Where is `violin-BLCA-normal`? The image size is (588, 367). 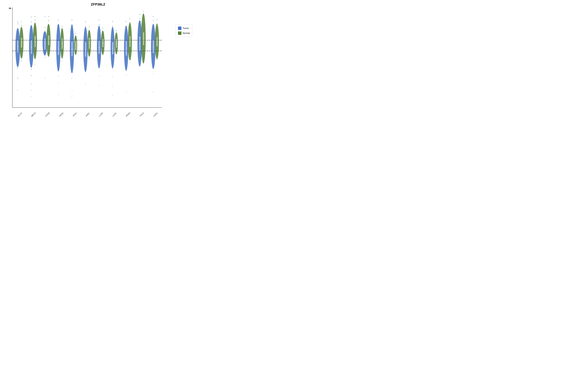
violin-BLCA-normal is located at coordinates (21, 42).